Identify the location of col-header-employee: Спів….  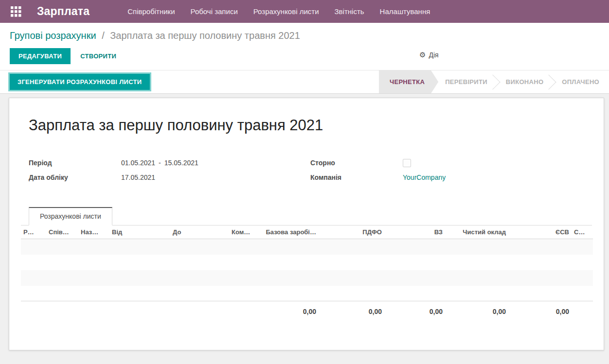
(62, 232).